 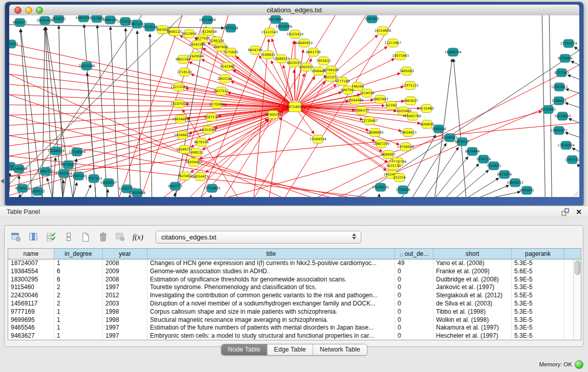 I want to click on graph-node-9350515: 9350515, so click(x=23, y=188).